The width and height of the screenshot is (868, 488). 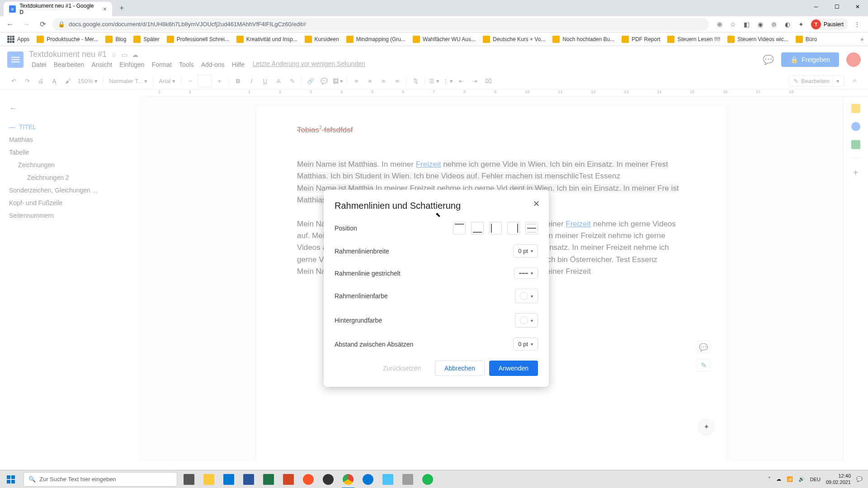 I want to click on task-view-button, so click(x=189, y=479).